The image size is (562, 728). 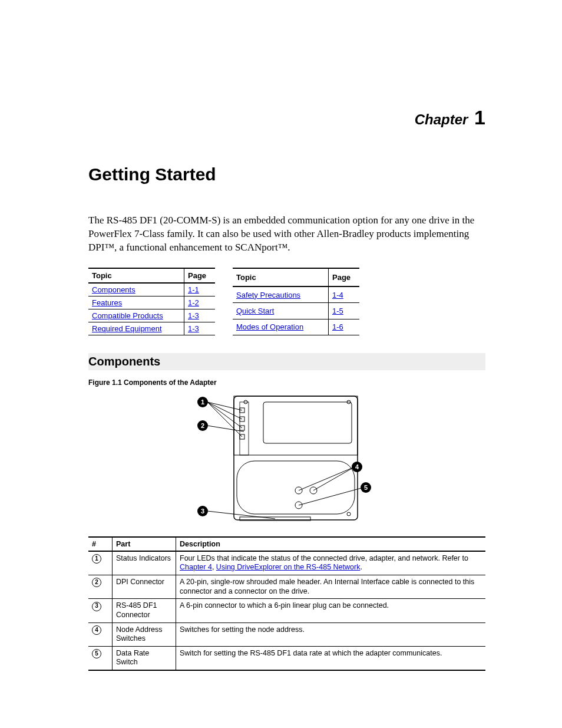 What do you see at coordinates (203, 511) in the screenshot?
I see `callout-3: 3` at bounding box center [203, 511].